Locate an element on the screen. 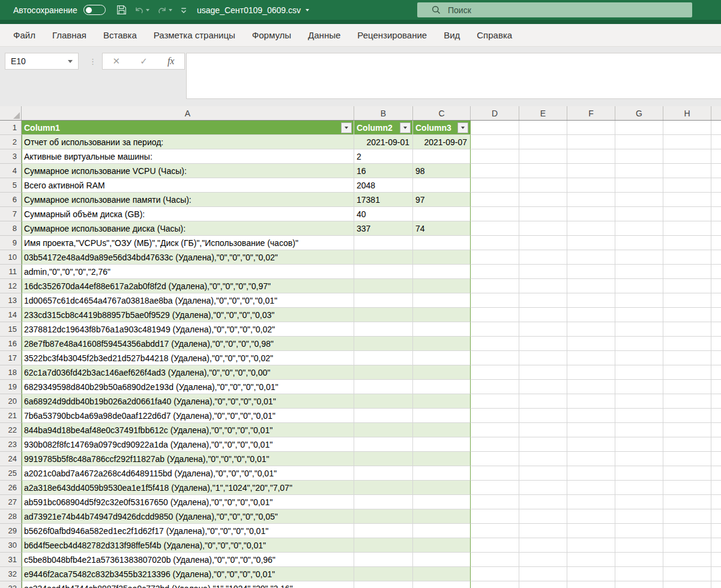  row-header: 14 is located at coordinates (11, 315).